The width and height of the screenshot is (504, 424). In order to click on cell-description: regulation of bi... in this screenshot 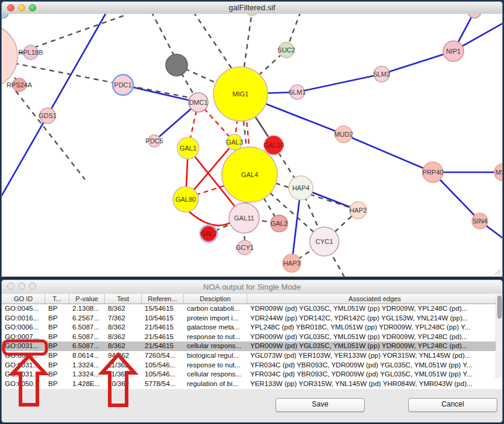, I will do `click(216, 384)`.